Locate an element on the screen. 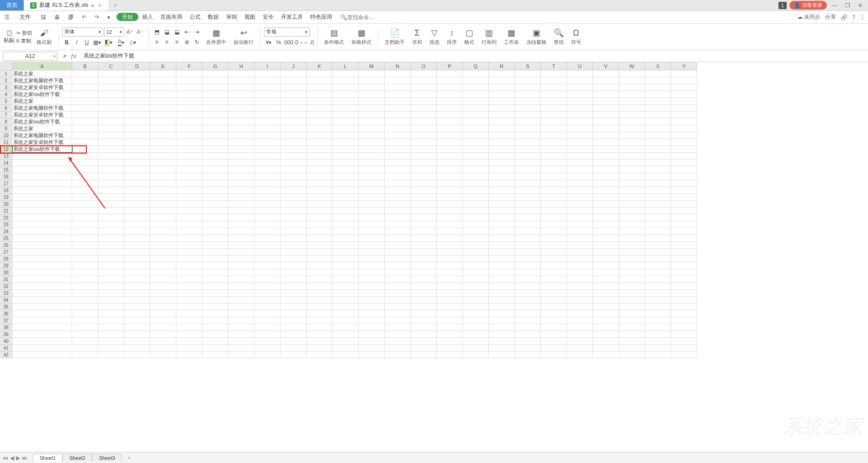  cell-H7 is located at coordinates (241, 115).